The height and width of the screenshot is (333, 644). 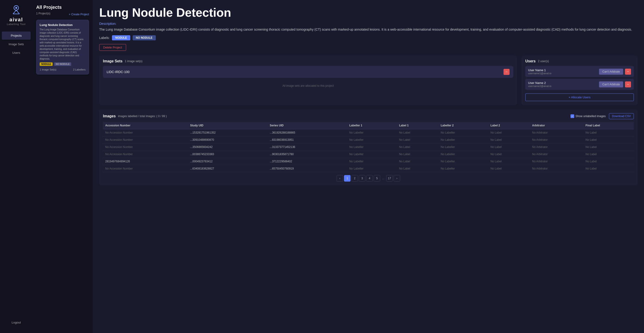 What do you see at coordinates (362, 178) in the screenshot?
I see `page-btn-3: 3` at bounding box center [362, 178].